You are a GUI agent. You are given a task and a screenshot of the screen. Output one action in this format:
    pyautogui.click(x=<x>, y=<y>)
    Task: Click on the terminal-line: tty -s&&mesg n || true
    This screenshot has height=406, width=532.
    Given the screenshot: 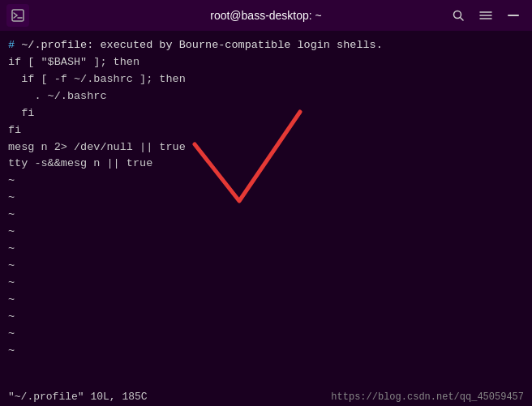 What is the action you would take?
    pyautogui.click(x=266, y=164)
    